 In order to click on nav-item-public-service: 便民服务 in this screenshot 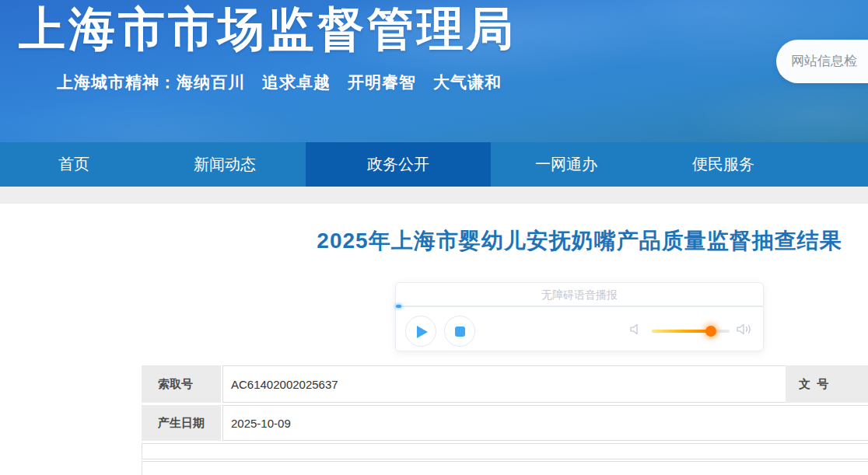, I will do `click(723, 165)`.